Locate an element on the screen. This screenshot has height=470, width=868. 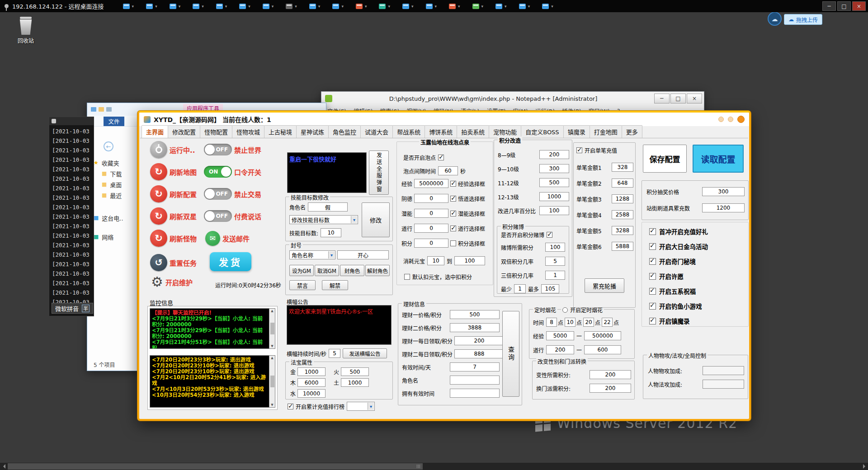
yanhua-enable-radio is located at coordinates (565, 310).